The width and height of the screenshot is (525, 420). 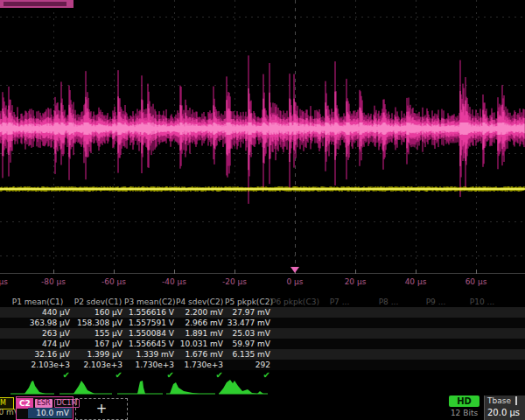 What do you see at coordinates (149, 354) in the screenshot?
I see `measure-value: 1.339 mV` at bounding box center [149, 354].